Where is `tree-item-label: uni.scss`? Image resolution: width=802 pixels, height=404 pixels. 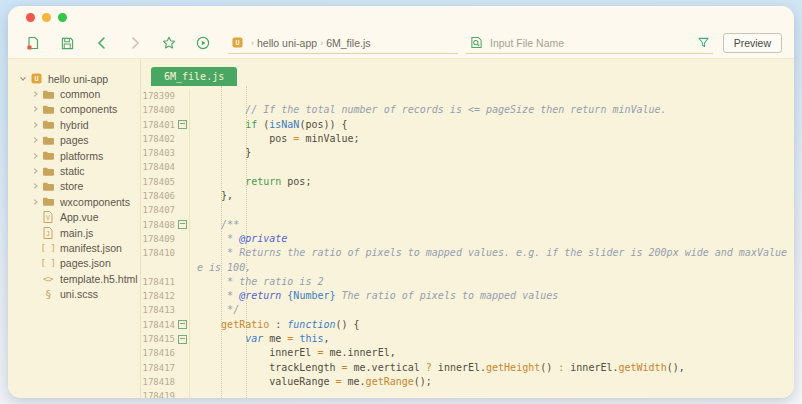 tree-item-label: uni.scss is located at coordinates (77, 294).